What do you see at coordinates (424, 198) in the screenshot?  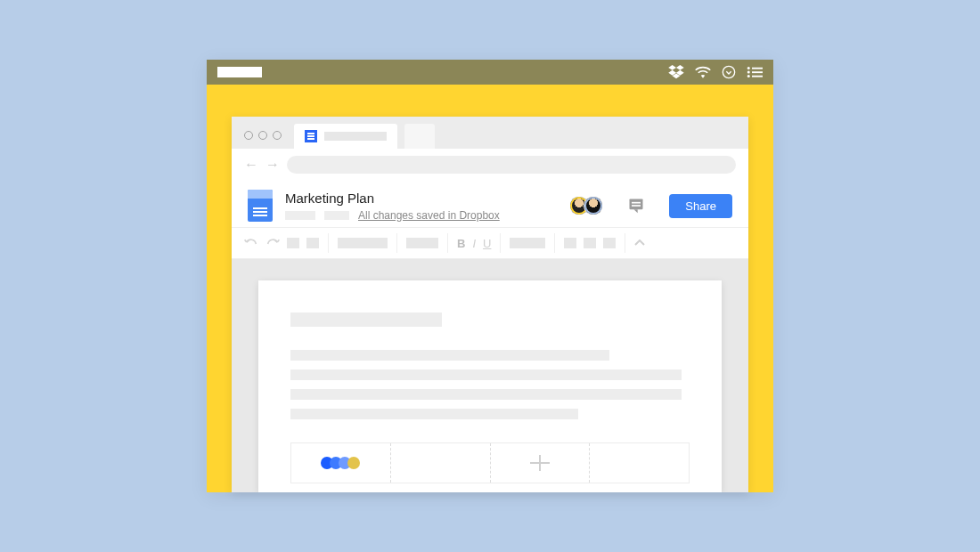 I see `document-title: Marketing Plan` at bounding box center [424, 198].